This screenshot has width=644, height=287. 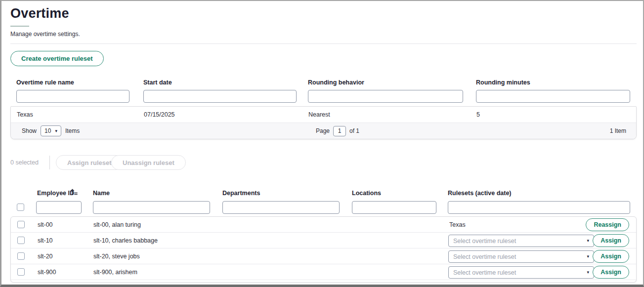 I want to click on employee-name-cell: slt-10, charles babbage, so click(x=126, y=241).